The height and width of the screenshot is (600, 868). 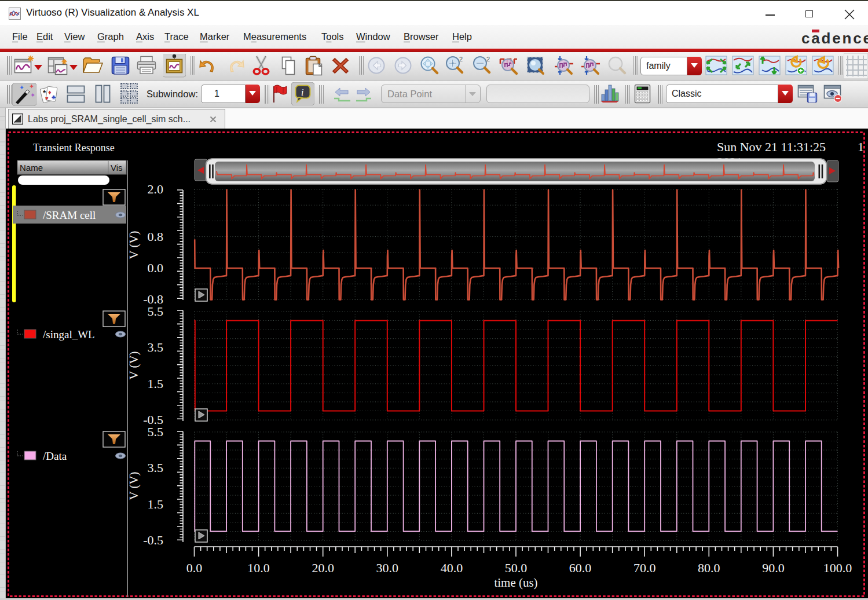 I want to click on svg-text: 1, so click(x=860, y=147).